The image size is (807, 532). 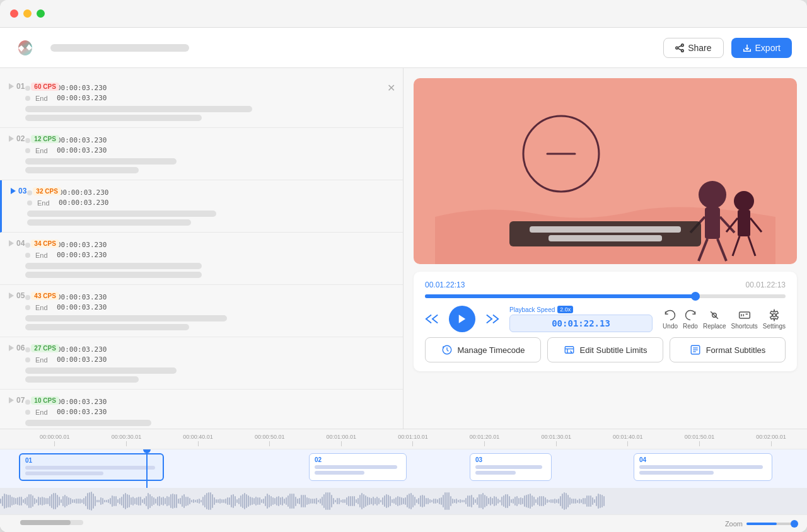 I want to click on ruler-label: 00:01:30.01, so click(x=556, y=437).